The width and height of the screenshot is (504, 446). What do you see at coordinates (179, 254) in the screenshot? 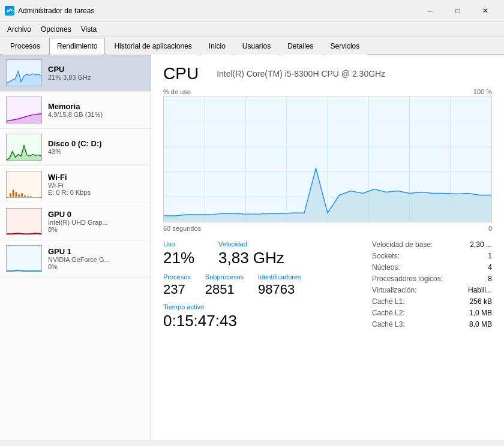
I see `stat-uso: Uso 21%` at bounding box center [179, 254].